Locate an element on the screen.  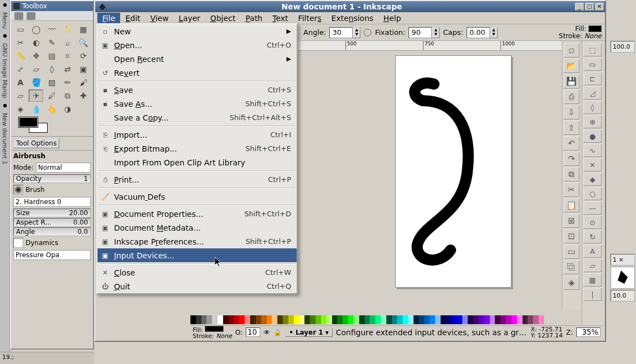
tool-pencil: ✏ is located at coordinates (68, 82).